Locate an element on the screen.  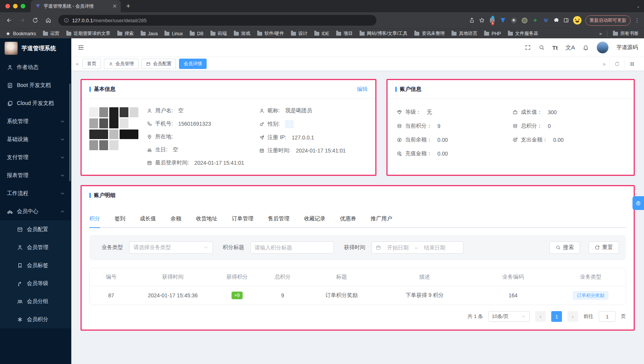
address-bar: 127.0.0.1/member/user/detail/285 is located at coordinates (217, 20).